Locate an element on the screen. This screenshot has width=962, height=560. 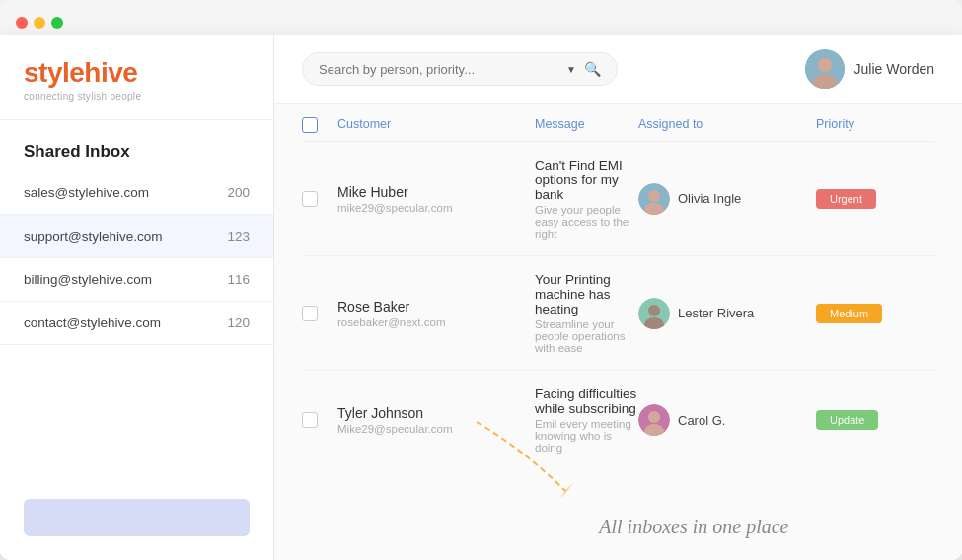
customer-cell: Tyler Johnson Mike29@specular.com is located at coordinates (436, 420).